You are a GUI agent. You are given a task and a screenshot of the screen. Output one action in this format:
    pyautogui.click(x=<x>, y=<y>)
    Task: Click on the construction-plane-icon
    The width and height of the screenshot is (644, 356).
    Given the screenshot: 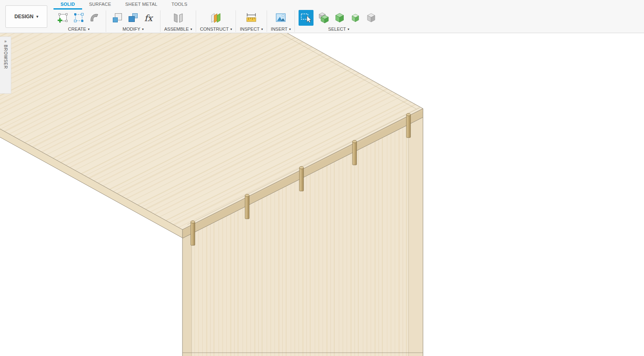 What is the action you would take?
    pyautogui.click(x=216, y=18)
    